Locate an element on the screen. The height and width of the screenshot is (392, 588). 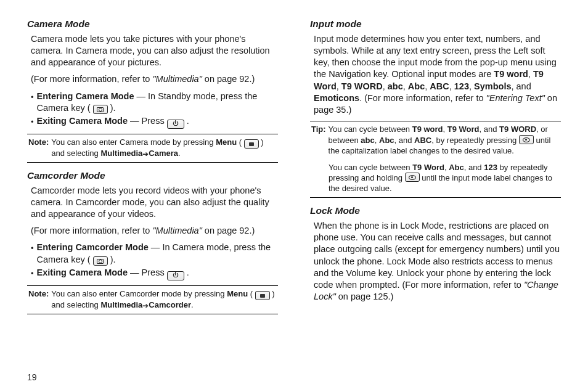
camera-mode-paragraph: Camera mode lets you take pictures with … is located at coordinates (154, 51).